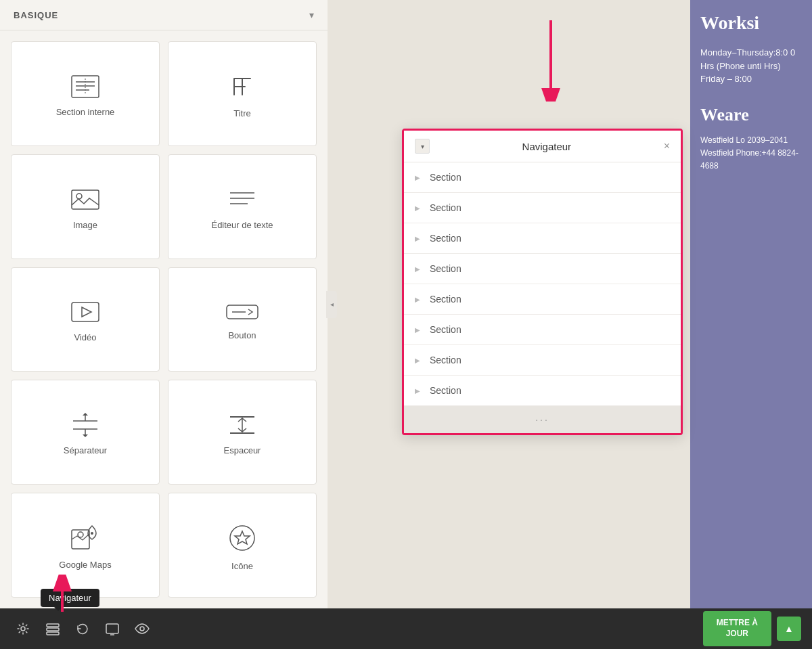 The width and height of the screenshot is (812, 649). I want to click on right-hours-text: Monday–Thursday:8:0 0 Hrs (Phone unti Hr…, so click(751, 66).